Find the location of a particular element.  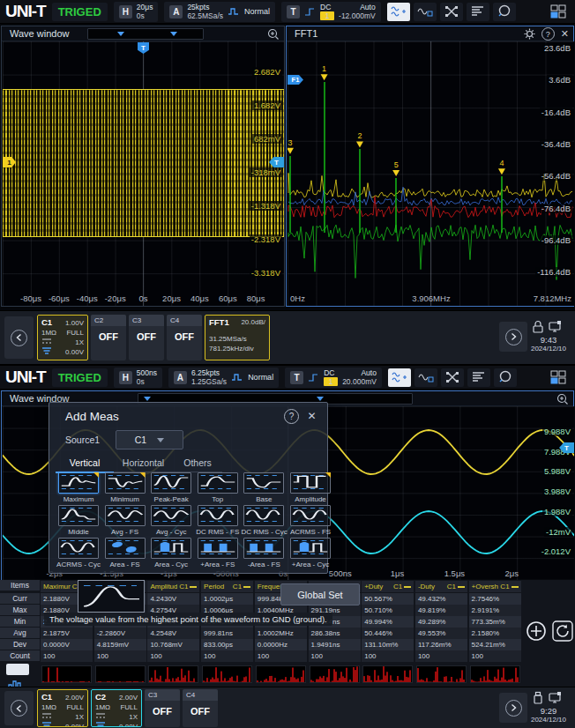

meas-item-avg---cyc: Avg - Cyc is located at coordinates (171, 520).